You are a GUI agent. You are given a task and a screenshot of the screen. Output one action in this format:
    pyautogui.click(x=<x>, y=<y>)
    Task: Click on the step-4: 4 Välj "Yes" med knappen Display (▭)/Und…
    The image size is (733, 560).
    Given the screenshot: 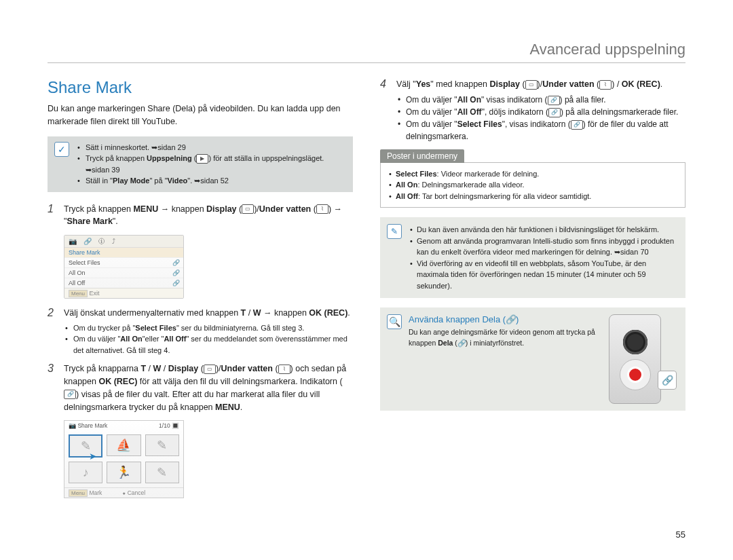 What is the action you would take?
    pyautogui.click(x=533, y=110)
    